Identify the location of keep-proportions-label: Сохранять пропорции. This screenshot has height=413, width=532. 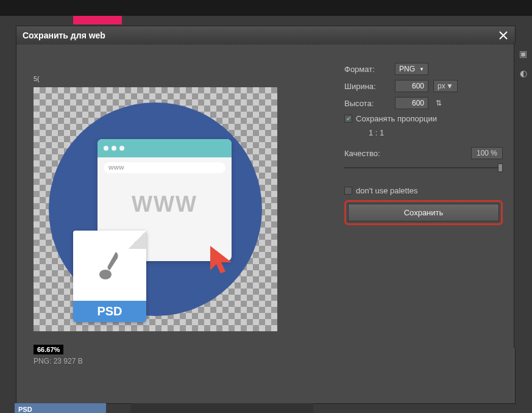
(396, 118).